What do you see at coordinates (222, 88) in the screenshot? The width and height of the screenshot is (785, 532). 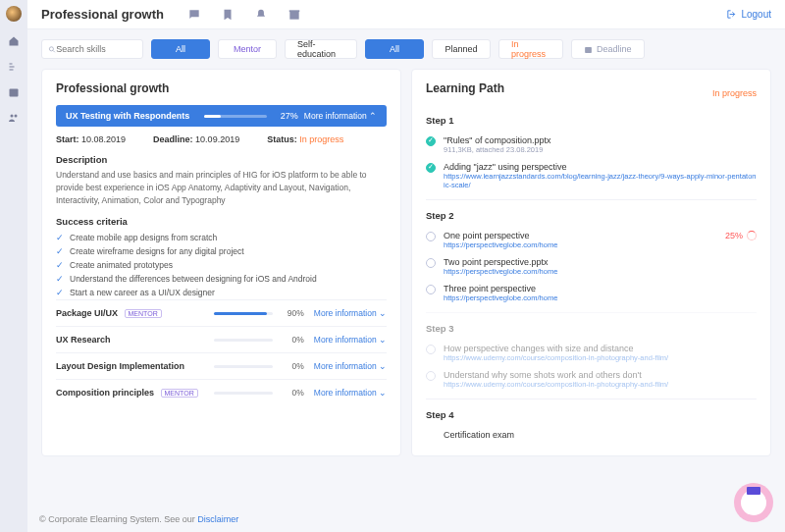 I see `growth-title: Professional growth` at bounding box center [222, 88].